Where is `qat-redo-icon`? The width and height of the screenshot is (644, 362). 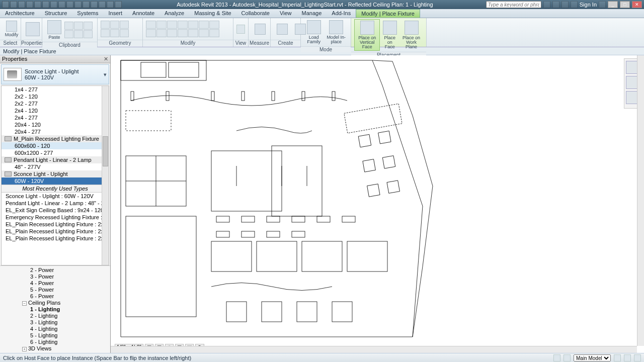 qat-redo-icon is located at coordinates (38, 5).